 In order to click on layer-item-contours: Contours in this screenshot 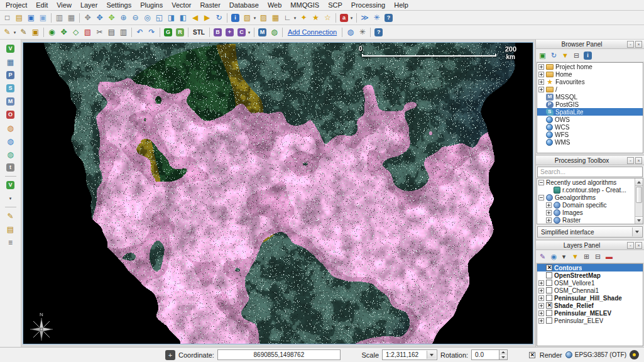, I will do `click(590, 268)`.